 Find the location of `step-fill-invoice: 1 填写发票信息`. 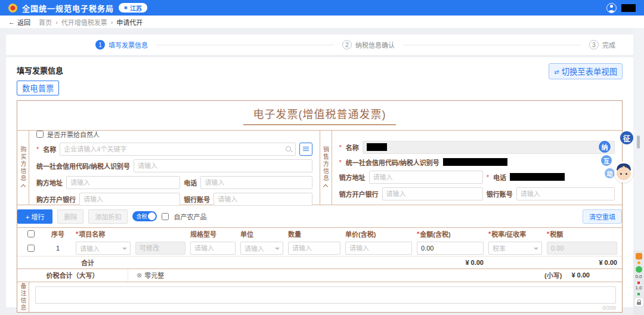

step-fill-invoice: 1 填写发票信息 is located at coordinates (122, 45).